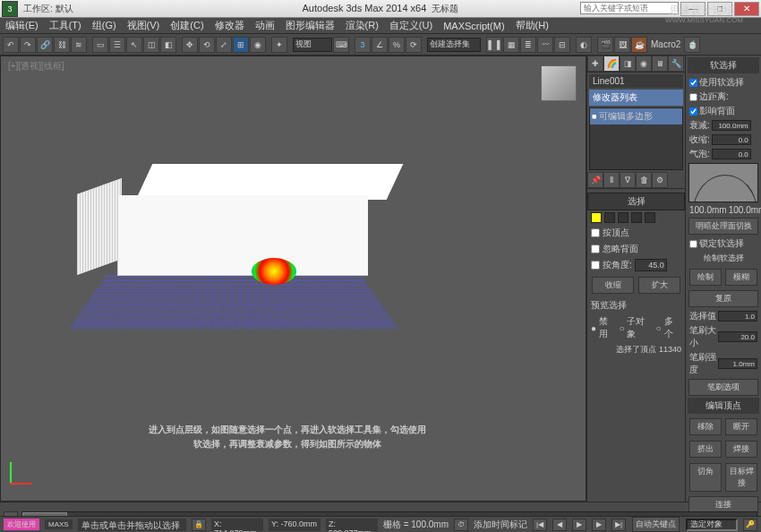 Image resolution: width=761 pixels, height=532 pixels. I want to click on viewcube, so click(559, 83).